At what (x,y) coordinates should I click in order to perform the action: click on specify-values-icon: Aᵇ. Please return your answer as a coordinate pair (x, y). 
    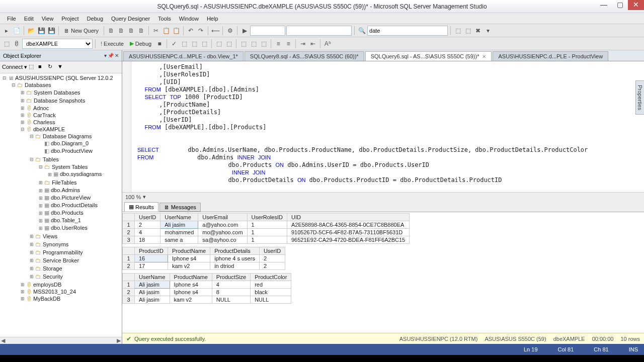
    Looking at the image, I should click on (328, 44).